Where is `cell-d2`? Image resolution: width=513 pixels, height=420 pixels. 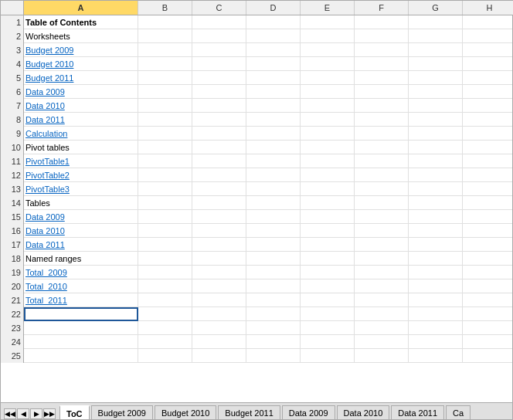 cell-d2 is located at coordinates (273, 36).